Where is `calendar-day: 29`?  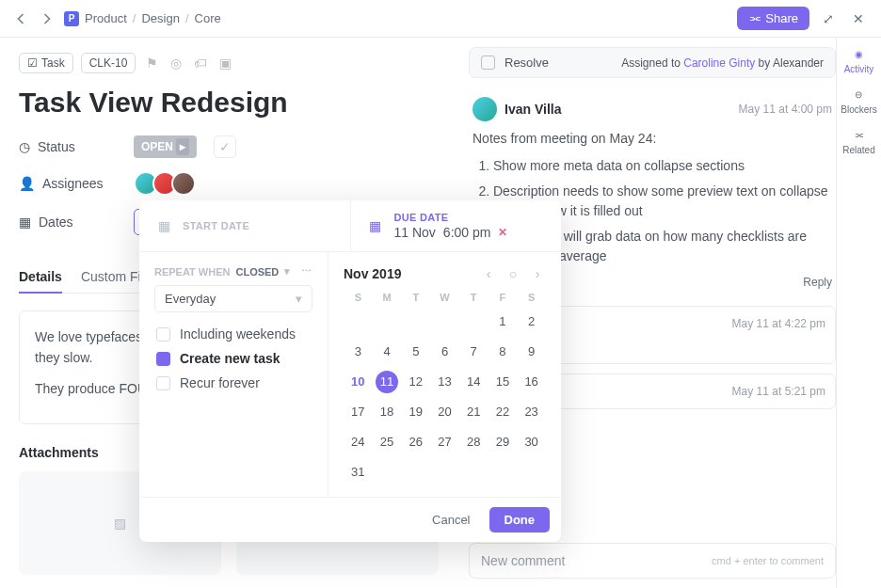
calendar-day: 29 is located at coordinates (503, 442).